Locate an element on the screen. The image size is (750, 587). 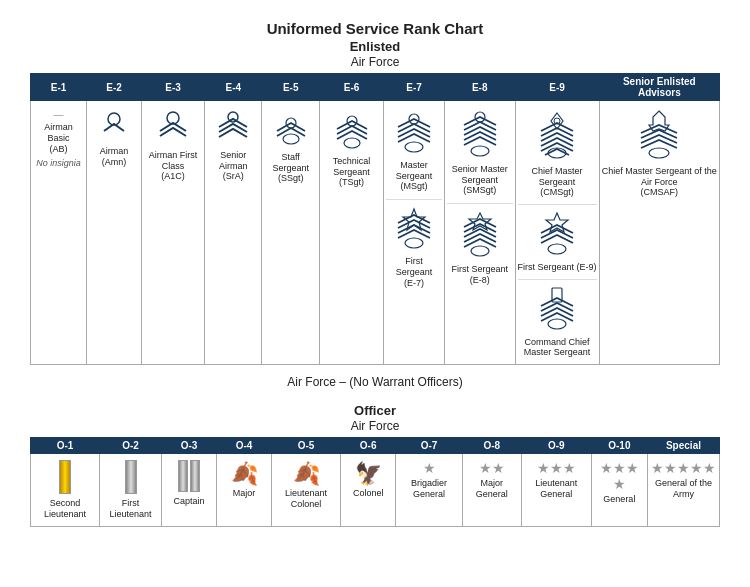
o10-star1: ★ is located at coordinates (606, 468).